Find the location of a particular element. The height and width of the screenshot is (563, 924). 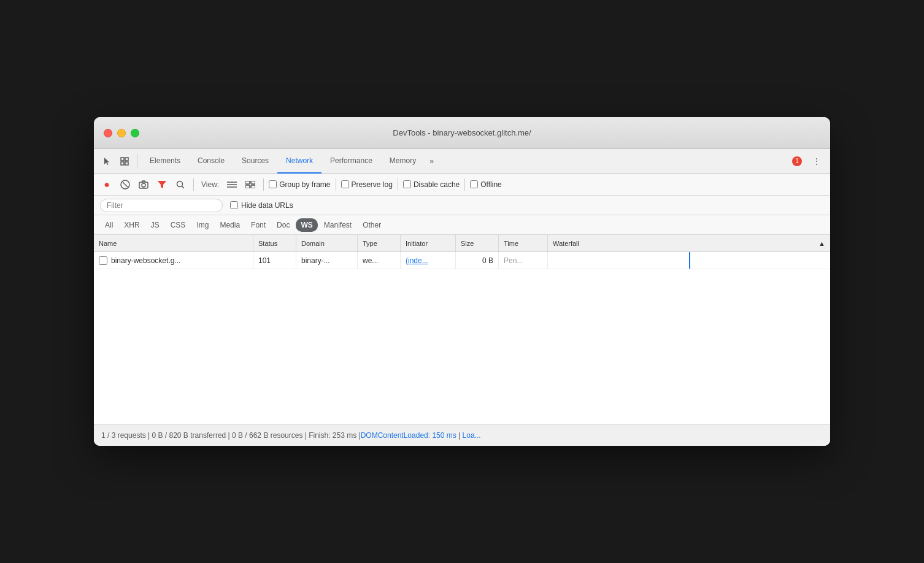

tab-elements: Elements is located at coordinates (165, 161).